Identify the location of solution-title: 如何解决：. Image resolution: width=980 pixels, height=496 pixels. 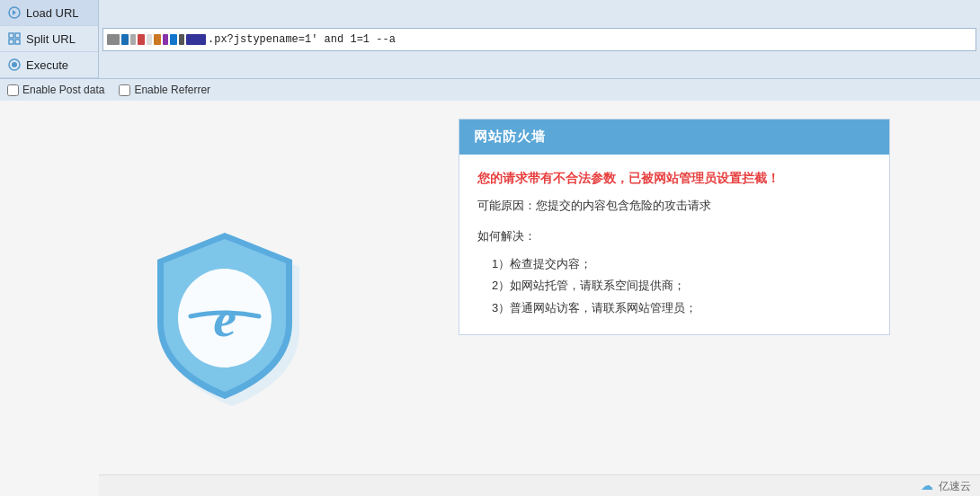
(674, 236).